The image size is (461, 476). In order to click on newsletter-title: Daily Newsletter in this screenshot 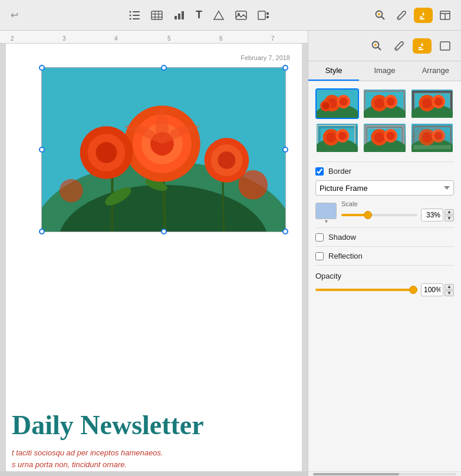, I will do `click(108, 425)`.